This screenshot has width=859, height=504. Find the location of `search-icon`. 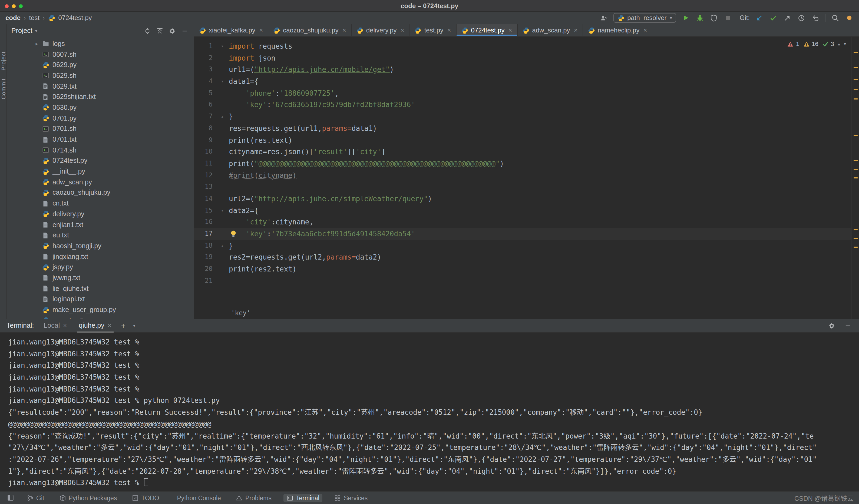

search-icon is located at coordinates (835, 18).